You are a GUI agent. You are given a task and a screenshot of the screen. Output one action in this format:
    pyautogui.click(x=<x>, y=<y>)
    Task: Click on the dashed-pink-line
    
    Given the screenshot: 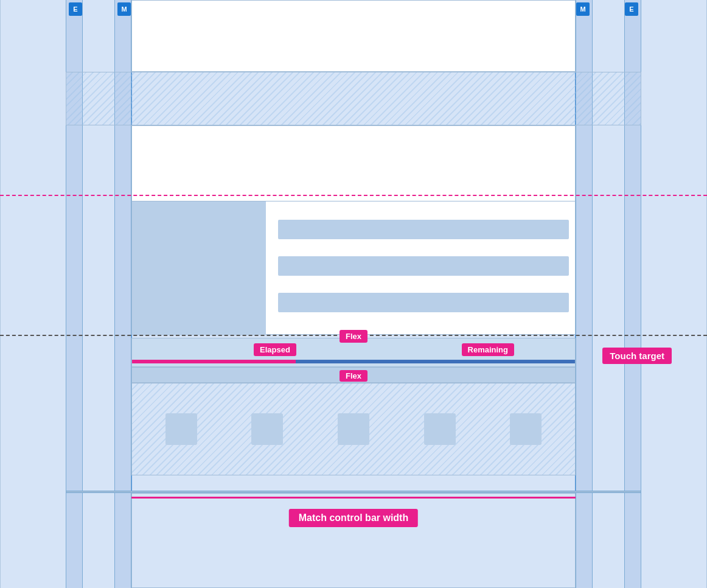 What is the action you would take?
    pyautogui.click(x=354, y=195)
    